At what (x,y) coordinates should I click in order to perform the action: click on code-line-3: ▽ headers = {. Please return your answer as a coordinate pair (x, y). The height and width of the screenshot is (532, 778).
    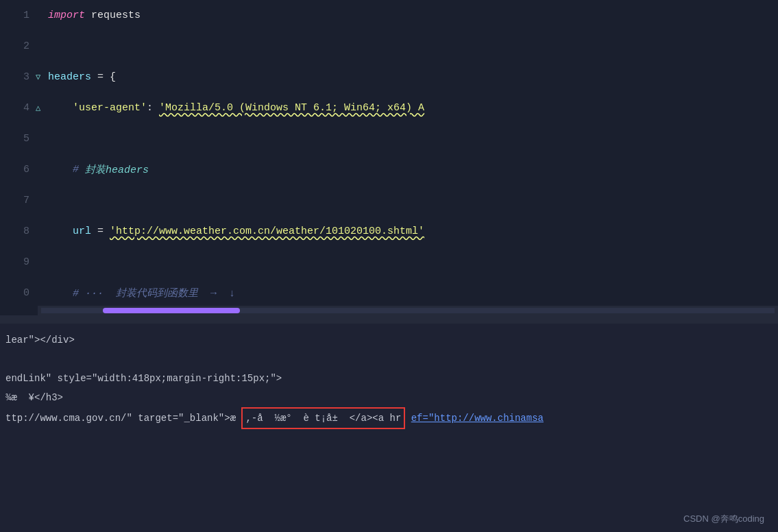
    Looking at the image, I should click on (413, 77).